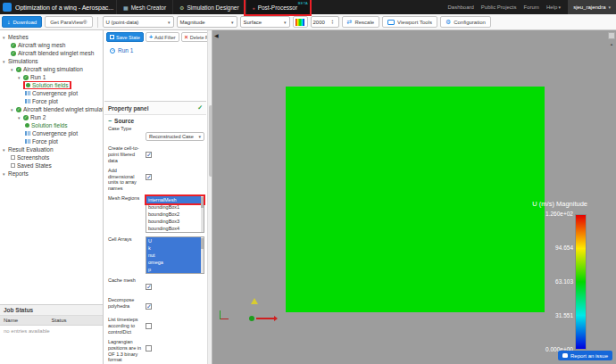  I want to click on collapse-minus-icon, so click(110, 121).